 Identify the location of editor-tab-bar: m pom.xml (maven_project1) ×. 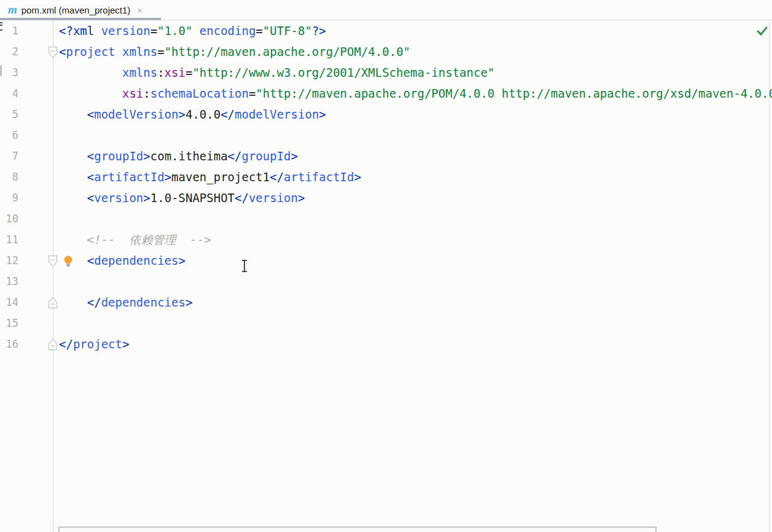
(386, 10).